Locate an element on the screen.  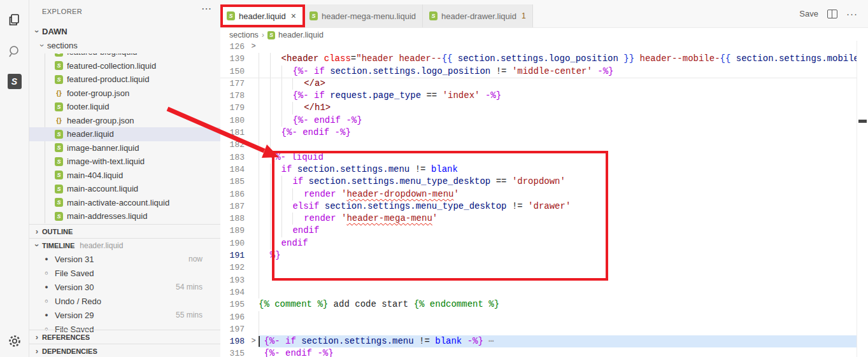
code-line-180: 180{%- endif -%} is located at coordinates (539, 121).